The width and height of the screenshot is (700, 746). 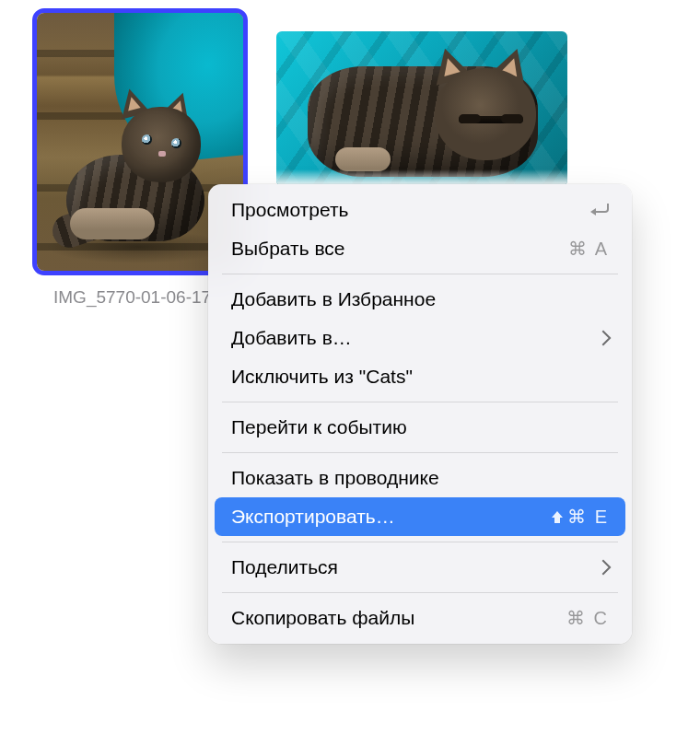 I want to click on menu-item-label: Просмотреть, so click(x=289, y=210).